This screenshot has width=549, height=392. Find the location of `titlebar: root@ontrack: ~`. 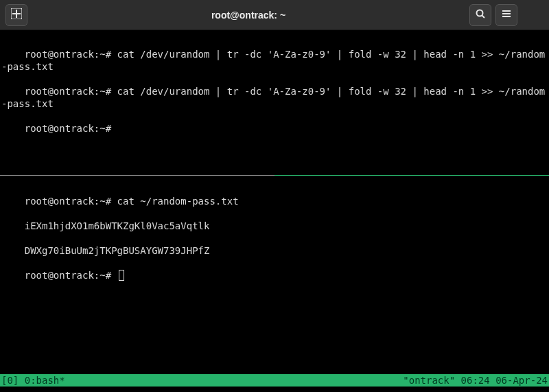

titlebar: root@ontrack: ~ is located at coordinates (274, 15).